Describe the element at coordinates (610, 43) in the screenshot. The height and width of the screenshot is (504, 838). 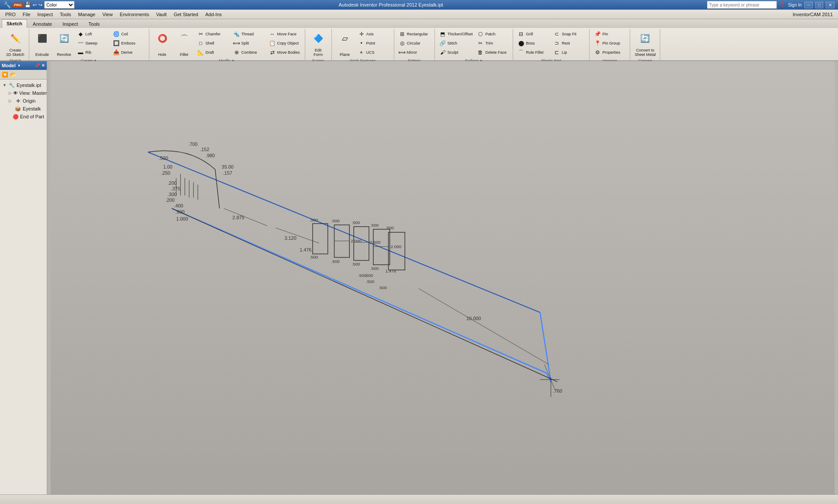
I see `btn-pin-group: 📍 Pin Group` at that location.